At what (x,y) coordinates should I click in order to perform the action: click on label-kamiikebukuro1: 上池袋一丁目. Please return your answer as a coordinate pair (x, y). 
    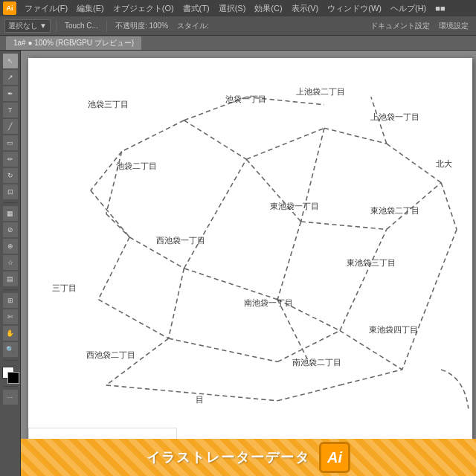
    Looking at the image, I should click on (395, 118).